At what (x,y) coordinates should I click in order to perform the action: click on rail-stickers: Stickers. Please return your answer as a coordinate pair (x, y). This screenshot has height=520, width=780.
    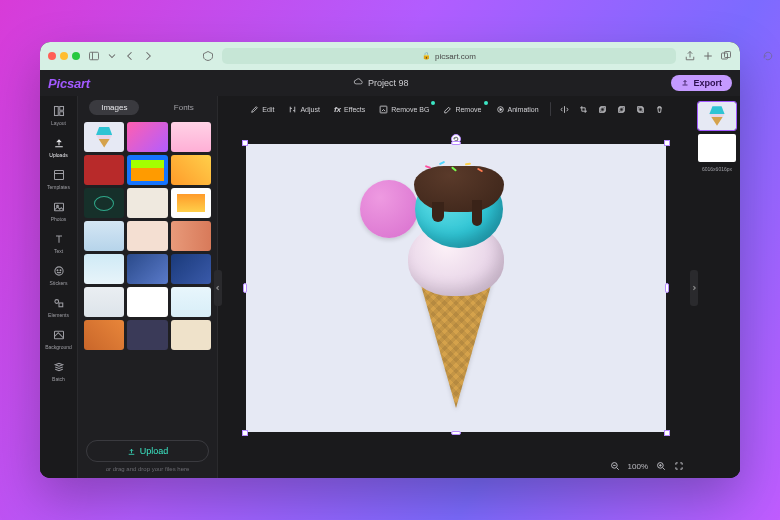
    Looking at the image, I should click on (59, 275).